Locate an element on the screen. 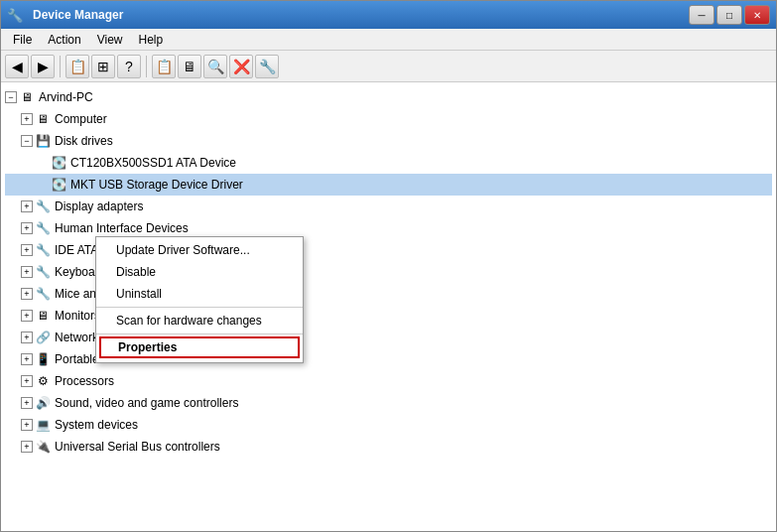  expand-display: + is located at coordinates (27, 206).